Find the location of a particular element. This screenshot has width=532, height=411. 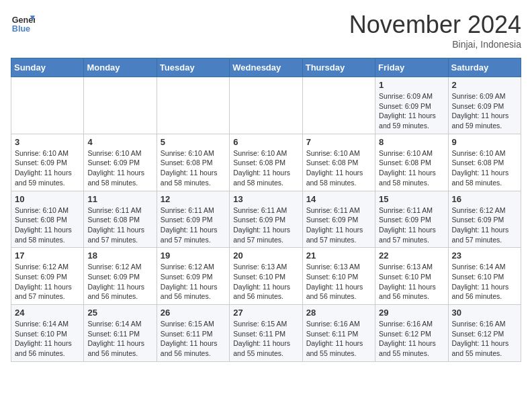

calendar-cell: 14Sunrise: 6:11 AM Sunset: 6:09 PM Dayli… is located at coordinates (339, 219).